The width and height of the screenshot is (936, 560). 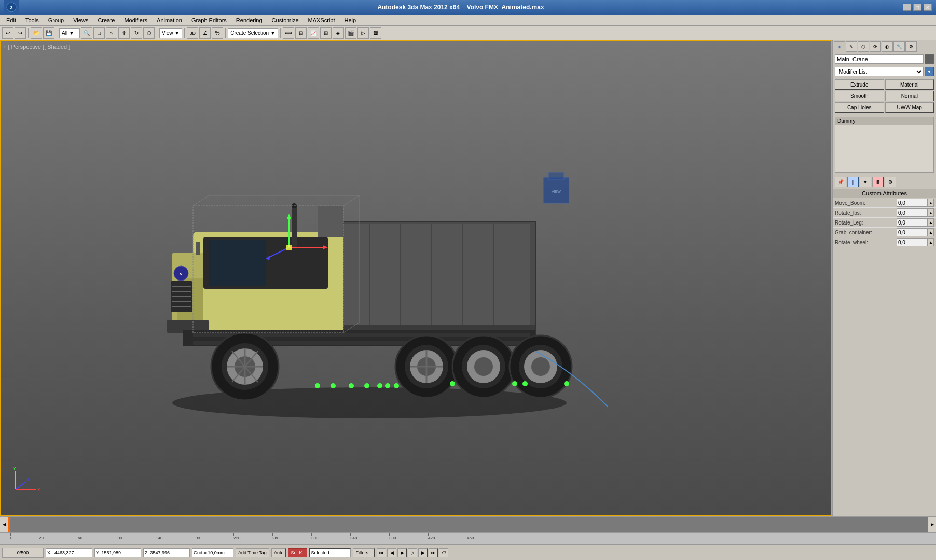 What do you see at coordinates (931, 222) in the screenshot?
I see `attr-spinner-rotate-leg-up: ▲` at bounding box center [931, 222].